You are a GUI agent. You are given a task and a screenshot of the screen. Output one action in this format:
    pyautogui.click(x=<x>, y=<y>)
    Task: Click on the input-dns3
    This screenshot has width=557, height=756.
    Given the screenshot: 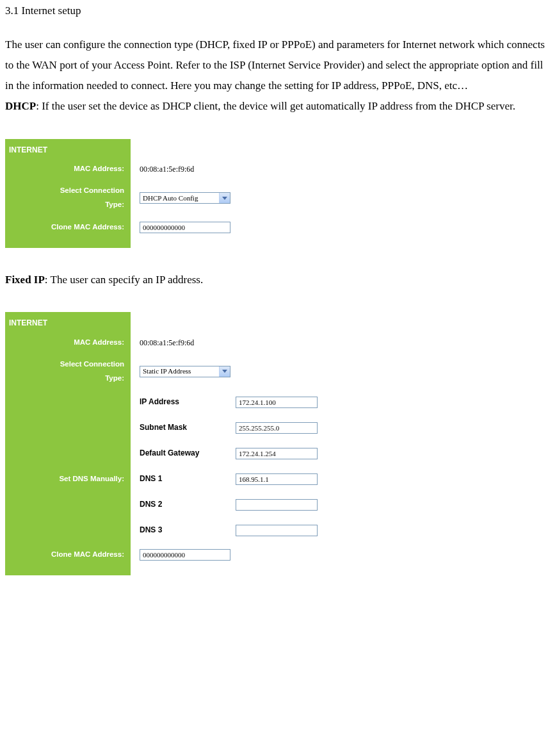 What is the action you would take?
    pyautogui.click(x=277, y=530)
    